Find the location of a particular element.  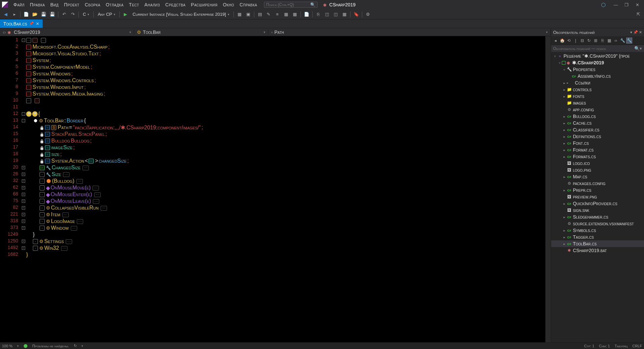

search-input is located at coordinates (288, 5).